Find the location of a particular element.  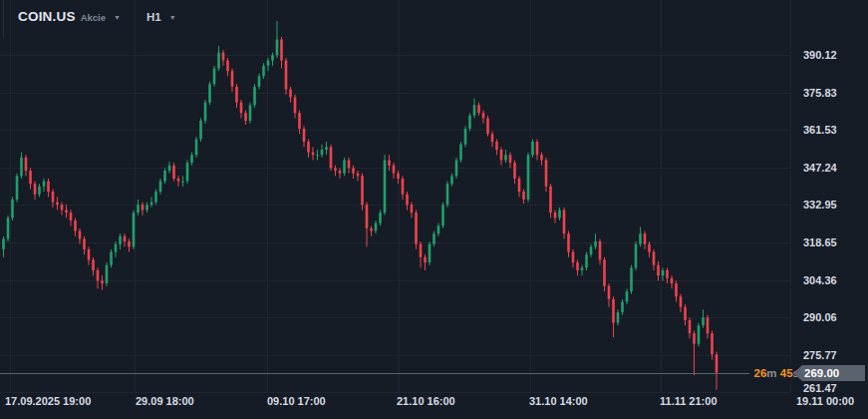

current-price-badge: 269.00 is located at coordinates (829, 373).